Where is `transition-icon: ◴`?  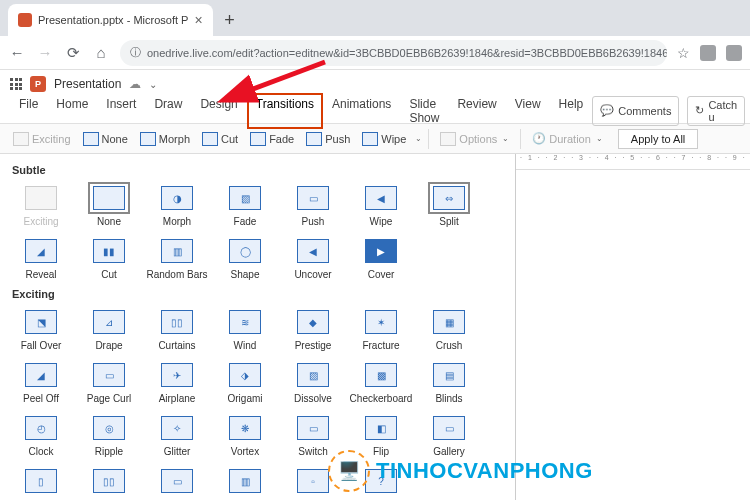 transition-icon: ◴ is located at coordinates (41, 428).